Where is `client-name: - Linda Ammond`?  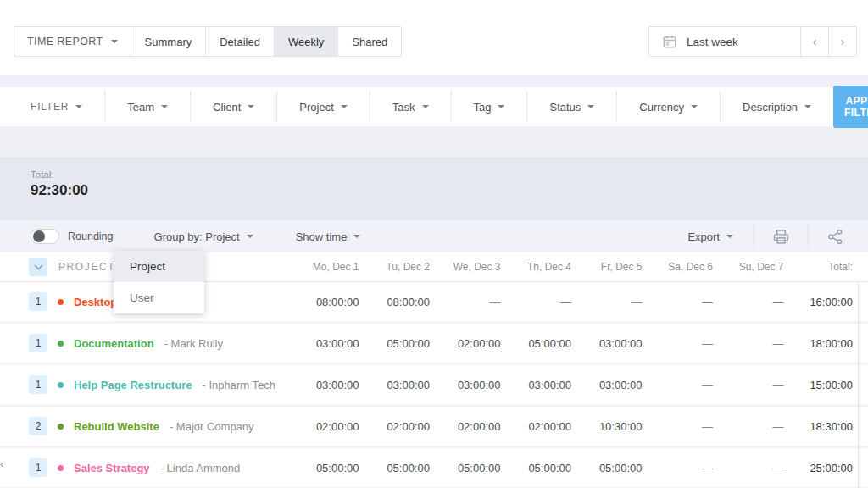
client-name: - Linda Ammond is located at coordinates (200, 468).